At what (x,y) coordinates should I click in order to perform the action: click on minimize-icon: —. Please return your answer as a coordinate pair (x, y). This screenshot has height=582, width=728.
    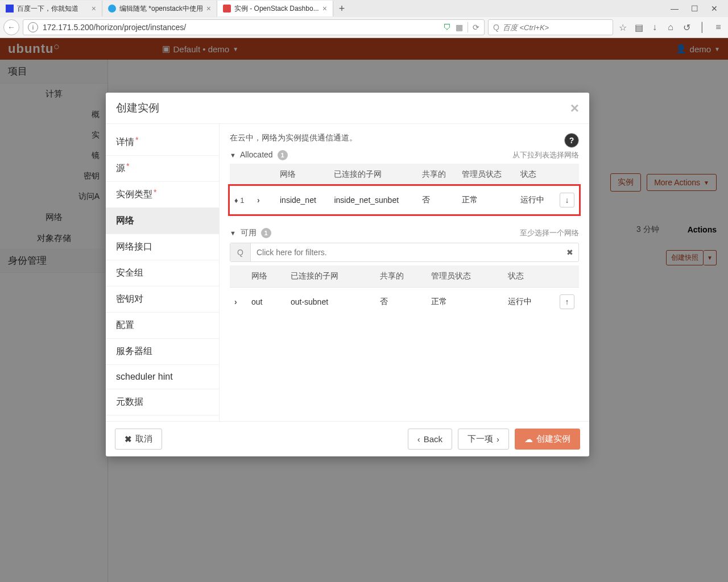
    Looking at the image, I should click on (675, 9).